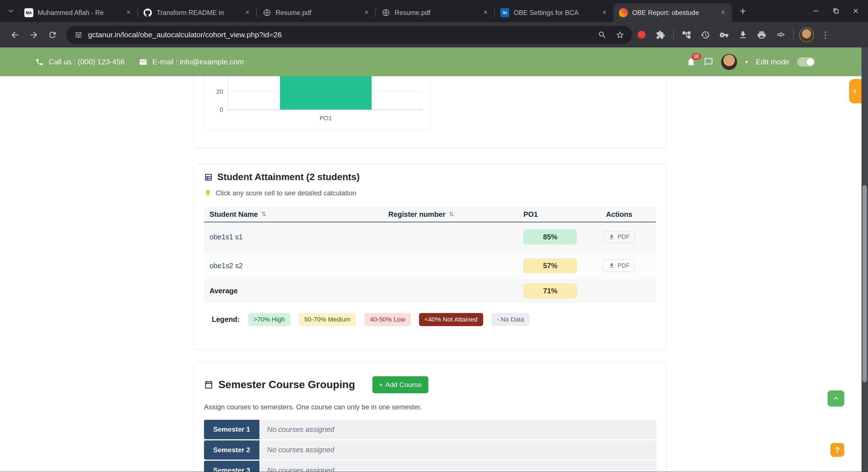  Describe the element at coordinates (743, 35) in the screenshot. I see `downloads-icon` at that location.